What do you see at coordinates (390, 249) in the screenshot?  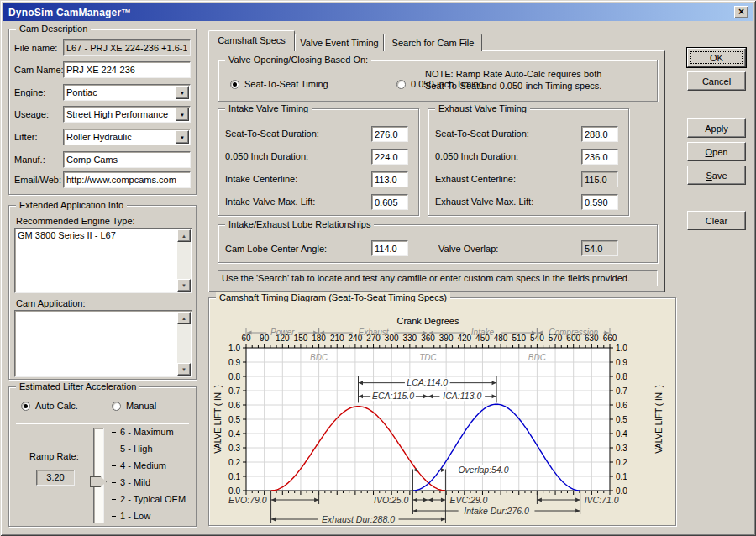 I see `lobe-center-angle-field` at bounding box center [390, 249].